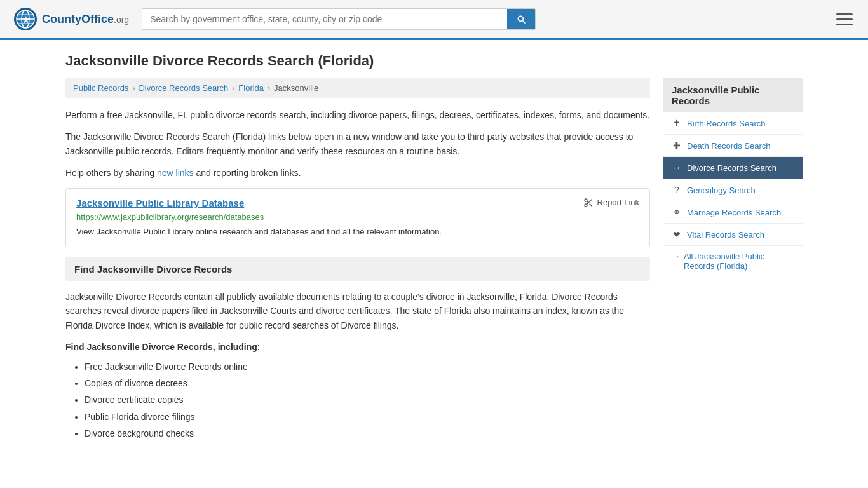  I want to click on sidebar-item-marriage-records: ⚭ Marriage Records Search, so click(733, 212).